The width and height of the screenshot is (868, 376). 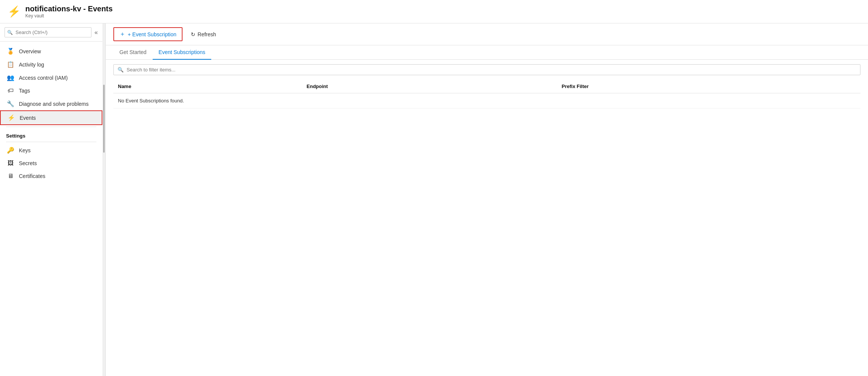 I want to click on sidebar-item-diagnose: 🔧 Diagnose and solve problems, so click(x=51, y=104).